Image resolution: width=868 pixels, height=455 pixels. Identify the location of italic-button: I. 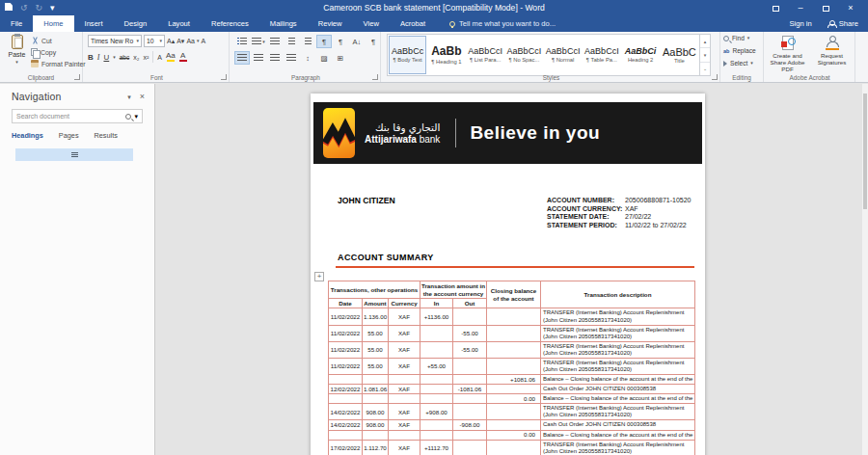
(98, 58).